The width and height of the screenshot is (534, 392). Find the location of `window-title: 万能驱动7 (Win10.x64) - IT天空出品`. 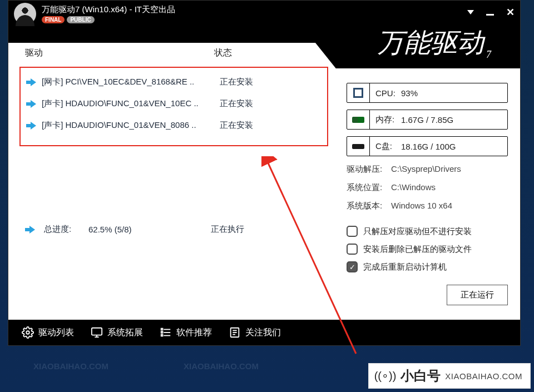

window-title: 万能驱动7 (Win10.x64) - IT天空出品 is located at coordinates (108, 10).